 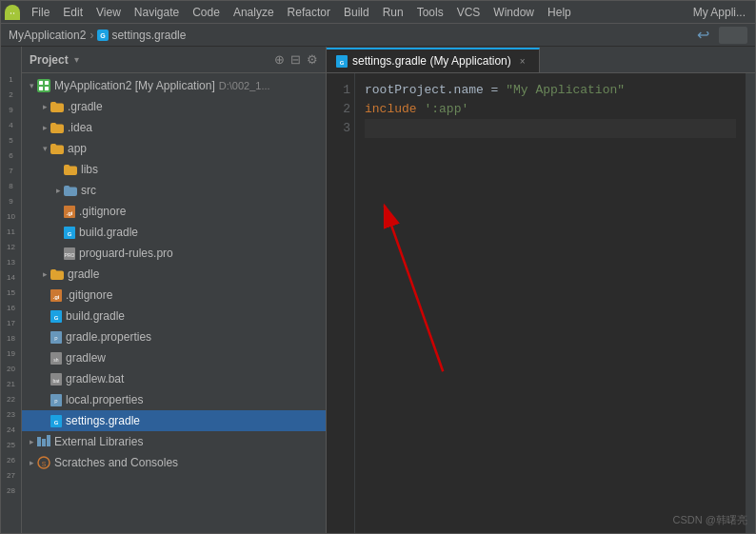 I want to click on breadcrumb-project: MyApplication2, so click(x=48, y=35).